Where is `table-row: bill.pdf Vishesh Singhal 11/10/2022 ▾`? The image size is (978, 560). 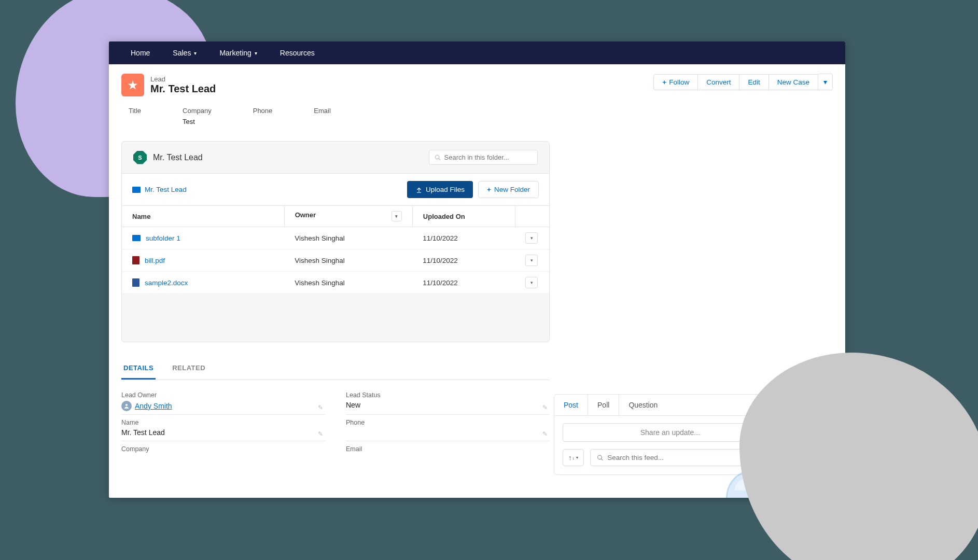 table-row: bill.pdf Vishesh Singhal 11/10/2022 ▾ is located at coordinates (336, 260).